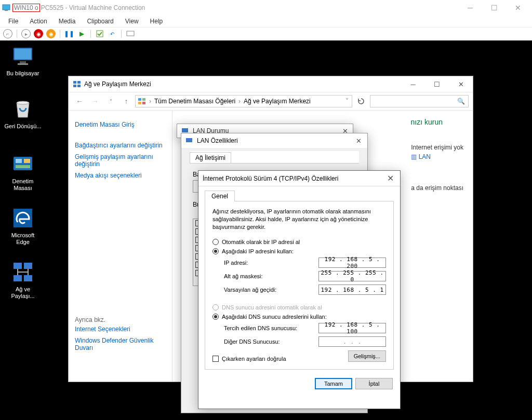  I want to click on tab-networking: Ağ İletişimi, so click(210, 158).